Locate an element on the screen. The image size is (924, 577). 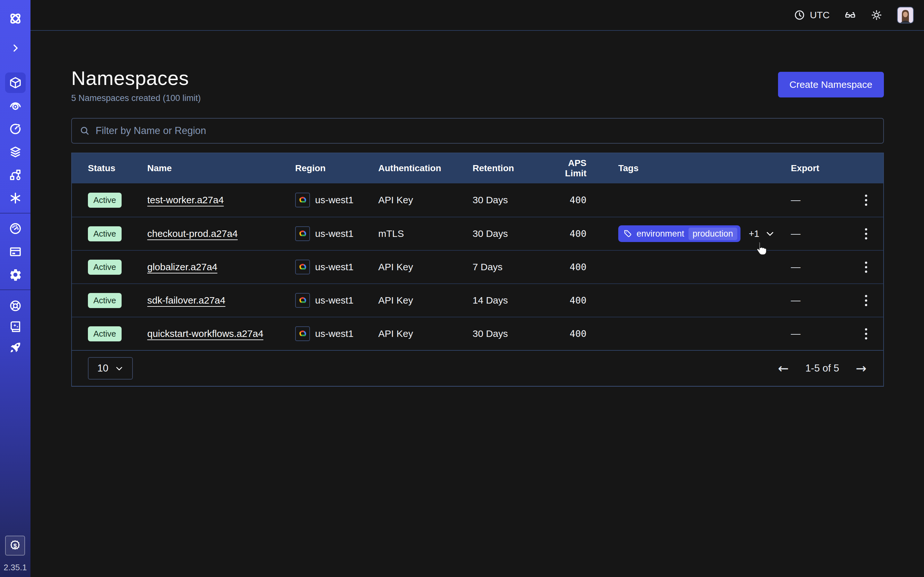
sidebar-item-getting-started is located at coordinates (15, 347).